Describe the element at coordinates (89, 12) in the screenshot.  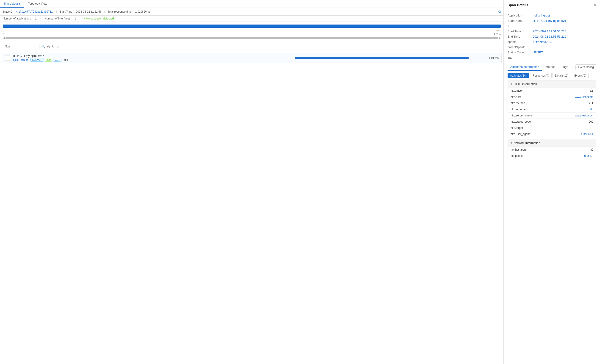
I see `start-time-value: 2024-08-22 11:51:56` at that location.